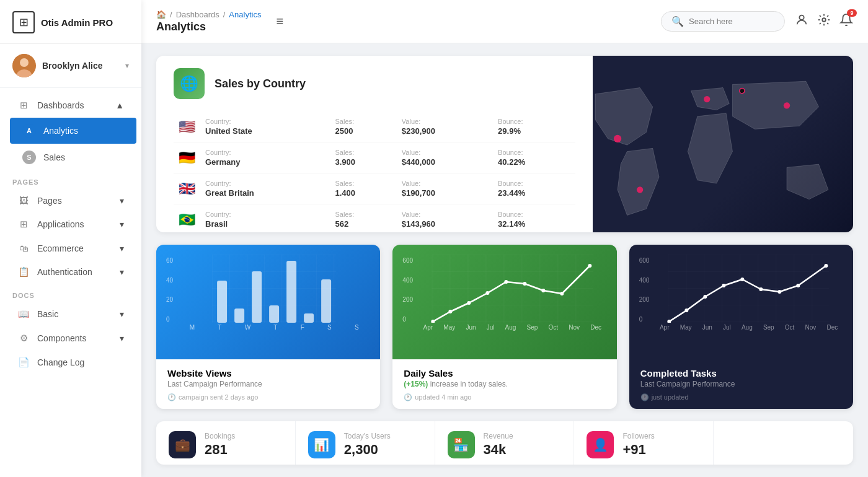 This screenshot has width=868, height=477. I want to click on notifications-icon: 9, so click(846, 21).